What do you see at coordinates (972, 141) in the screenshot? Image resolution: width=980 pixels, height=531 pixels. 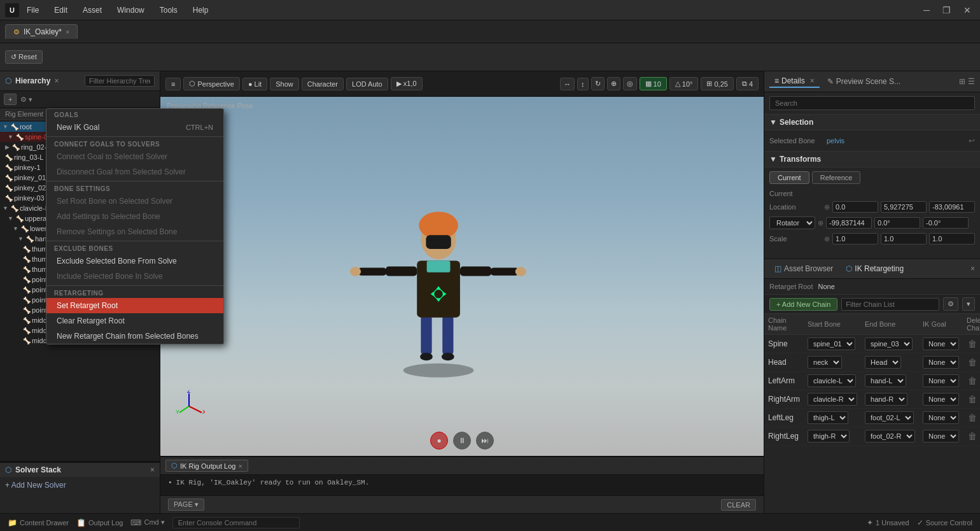 I see `selected-bone-reset: ↩` at bounding box center [972, 141].